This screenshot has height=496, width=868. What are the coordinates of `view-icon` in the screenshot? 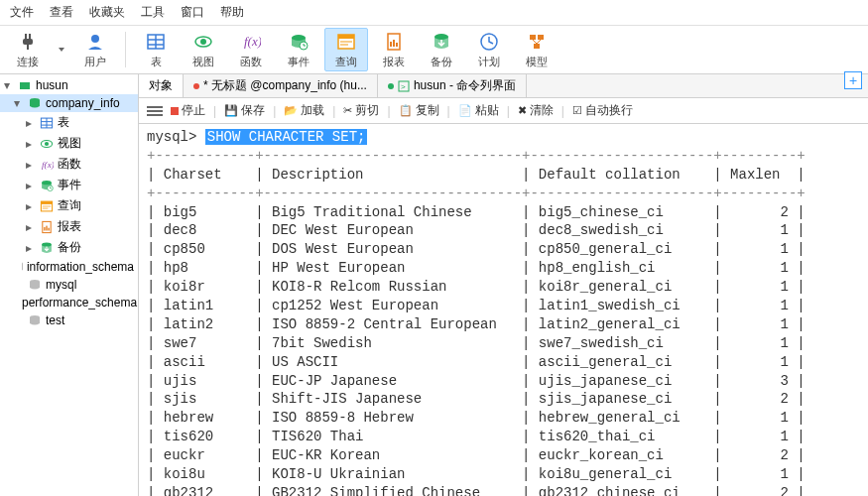 It's located at (47, 144).